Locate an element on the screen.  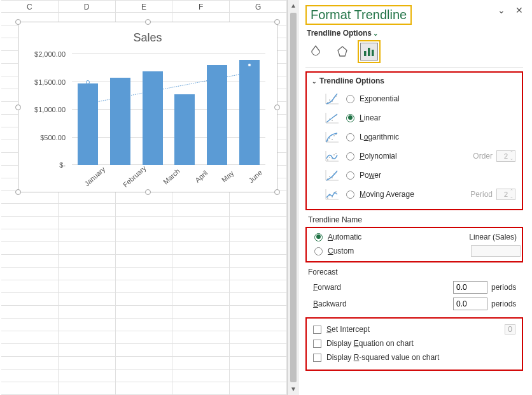
trend-exponential-label: Exponential is located at coordinates (379, 99).